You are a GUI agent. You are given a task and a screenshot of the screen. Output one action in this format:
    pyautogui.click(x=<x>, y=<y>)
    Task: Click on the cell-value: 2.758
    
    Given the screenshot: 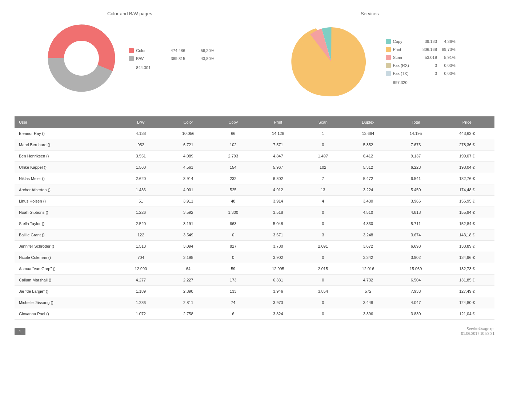 What is the action you would take?
    pyautogui.click(x=188, y=314)
    